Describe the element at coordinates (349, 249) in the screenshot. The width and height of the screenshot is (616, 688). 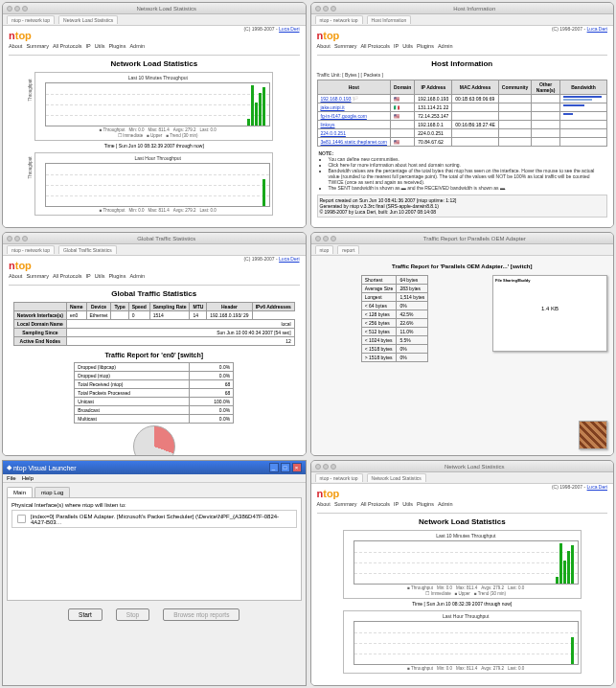
I see `browser-tab: report` at that location.